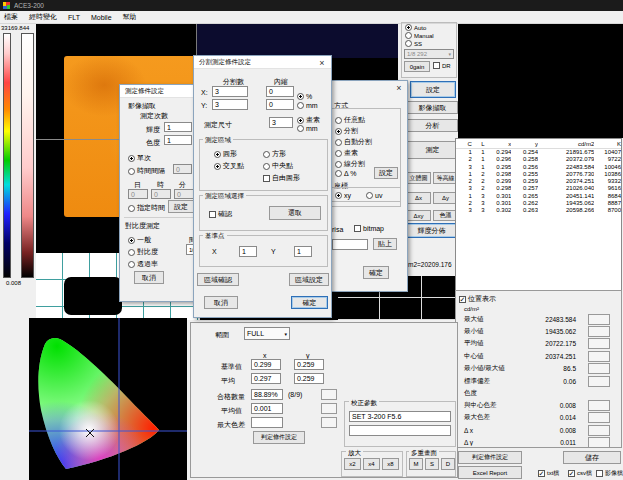 Image resolution: width=623 pixels, height=480 pixels. I want to click on mean-field: 0.001, so click(267, 408).